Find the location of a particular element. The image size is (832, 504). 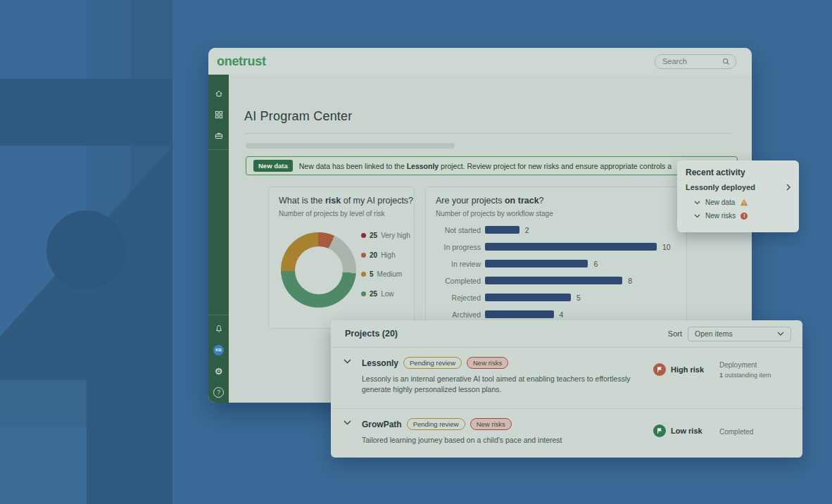

skeleton-bar is located at coordinates (351, 146).